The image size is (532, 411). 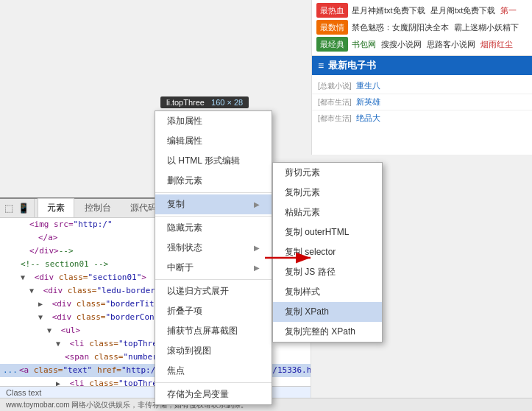 I want to click on submenu-paste: 粘贴元素, so click(x=327, y=212).